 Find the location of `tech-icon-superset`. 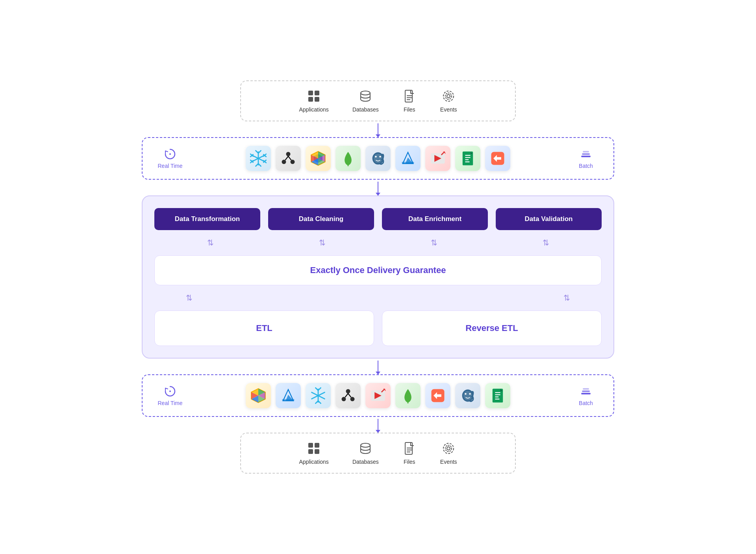

tech-icon-superset is located at coordinates (438, 158).